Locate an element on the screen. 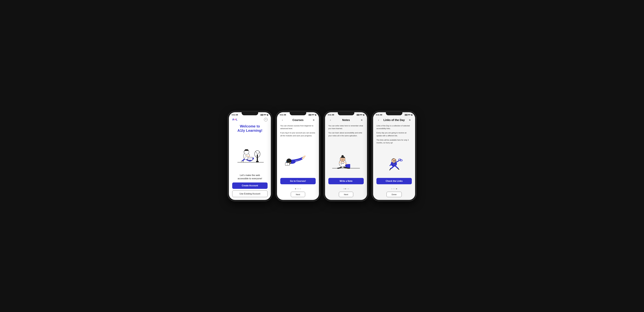 Image resolution: width=644 pixels, height=312 pixels. battery-icon-1: ▓ is located at coordinates (268, 115).